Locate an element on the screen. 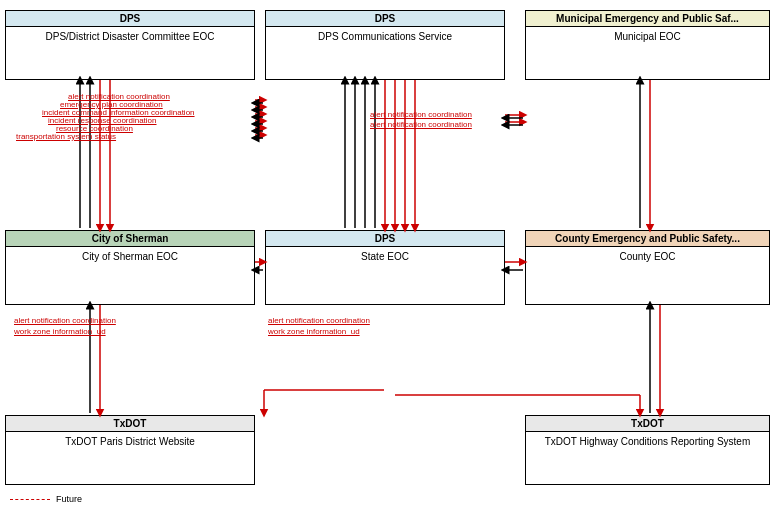 This screenshot has height=510, width=776. node-txdot-highway-body: TxDOT Highway Conditions Reporting Syste… is located at coordinates (648, 442).